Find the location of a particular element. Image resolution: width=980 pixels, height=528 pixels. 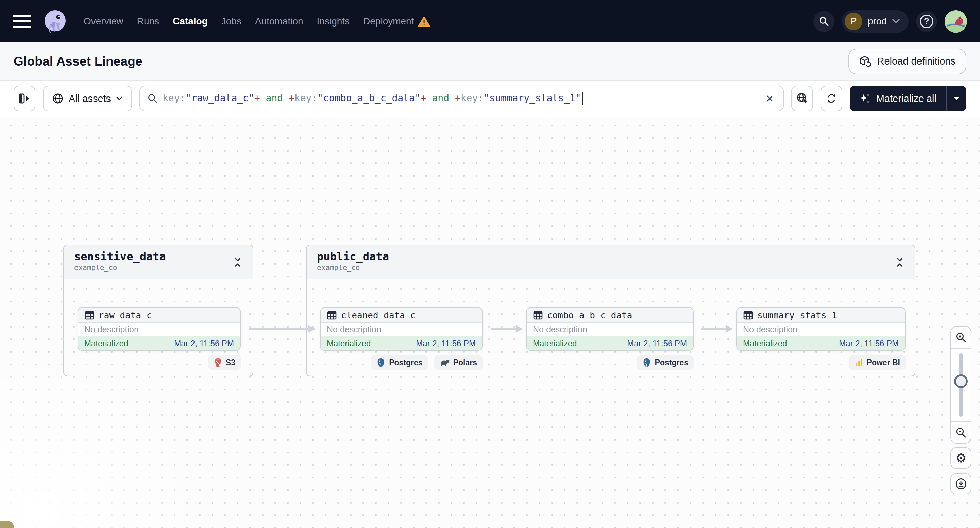

help-button: ? is located at coordinates (927, 21).